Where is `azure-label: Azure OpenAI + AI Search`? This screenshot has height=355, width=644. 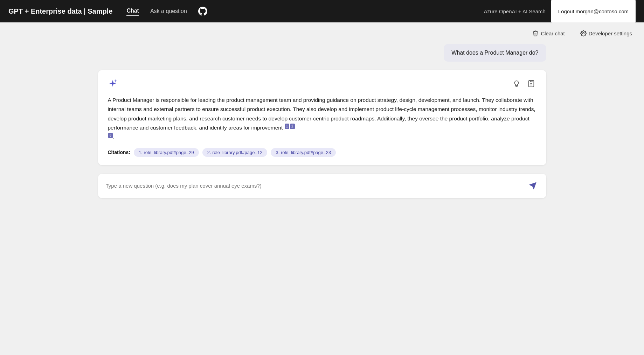 azure-label: Azure OpenAI + AI Search is located at coordinates (514, 11).